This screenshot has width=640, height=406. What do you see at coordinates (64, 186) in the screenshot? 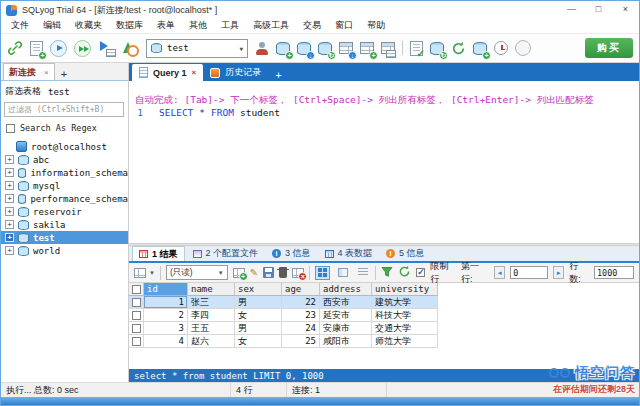
I see `tree-item-mysql: + mysql` at bounding box center [64, 186].